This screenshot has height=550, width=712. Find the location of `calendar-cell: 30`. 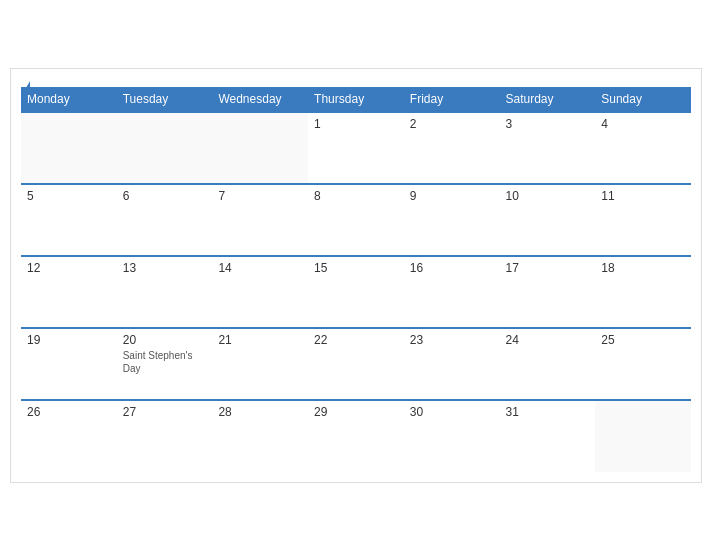

calendar-cell: 30 is located at coordinates (452, 436).